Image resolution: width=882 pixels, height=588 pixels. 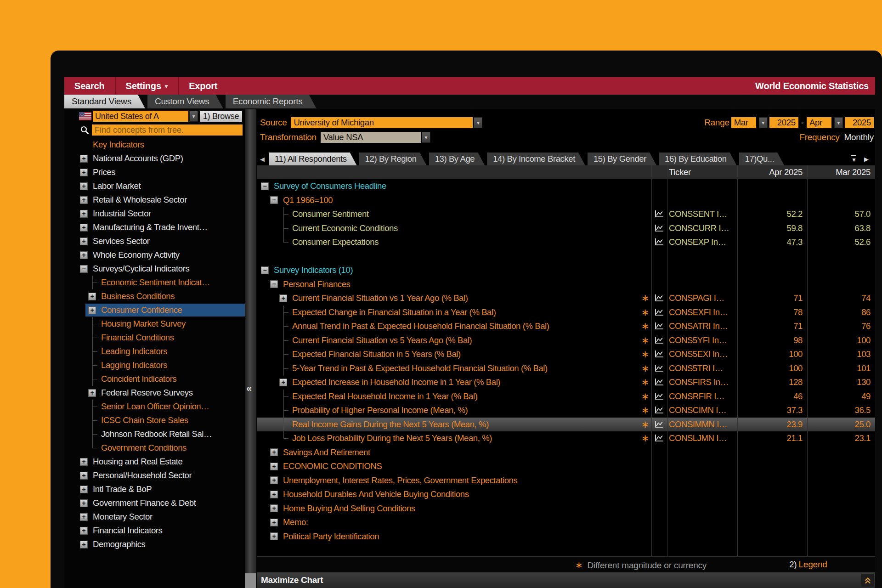 What do you see at coordinates (154, 407) in the screenshot?
I see `tree-item: Senior Loan Officer Opinion…` at bounding box center [154, 407].